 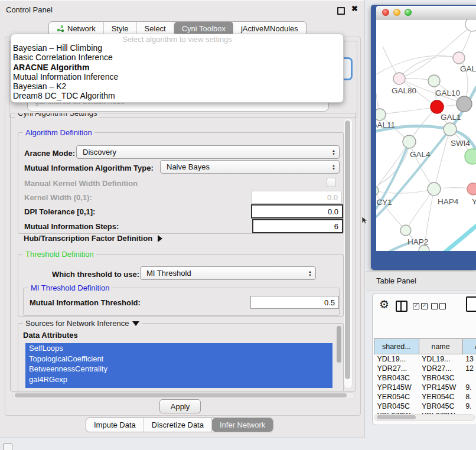 I want to click on mi-type-combo: Naive Bayes ▲▼, so click(x=250, y=167).